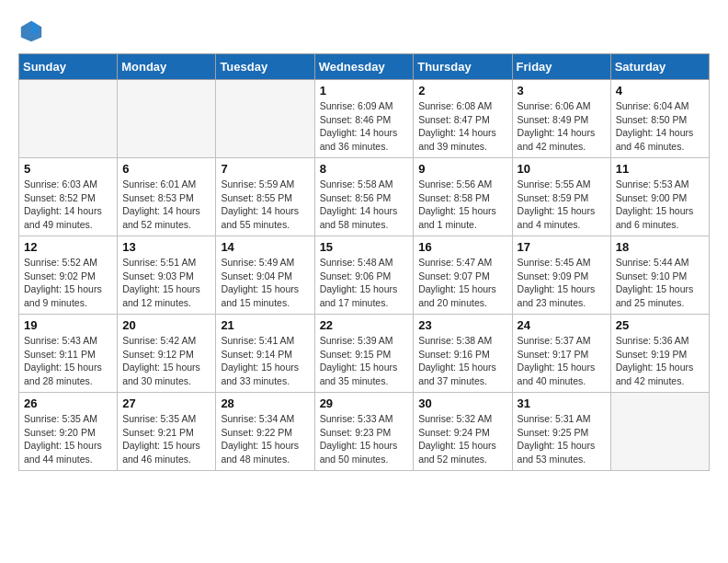 The width and height of the screenshot is (728, 563). Describe the element at coordinates (167, 432) in the screenshot. I see `calendar-day-cell: 27Sunrise: 5:35 AM Sunset: 9:21 PM Dayli…` at that location.